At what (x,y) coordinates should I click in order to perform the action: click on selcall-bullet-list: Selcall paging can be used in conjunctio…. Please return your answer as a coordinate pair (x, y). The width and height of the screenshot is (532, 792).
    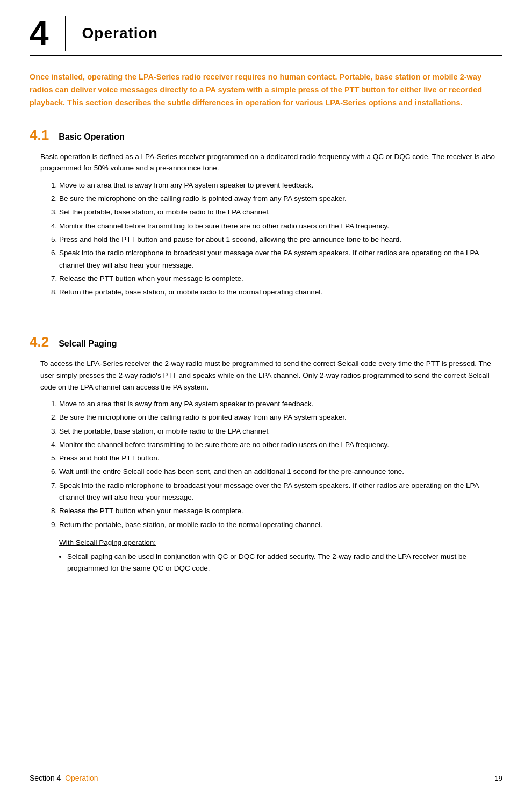
    Looking at the image, I should click on (285, 563).